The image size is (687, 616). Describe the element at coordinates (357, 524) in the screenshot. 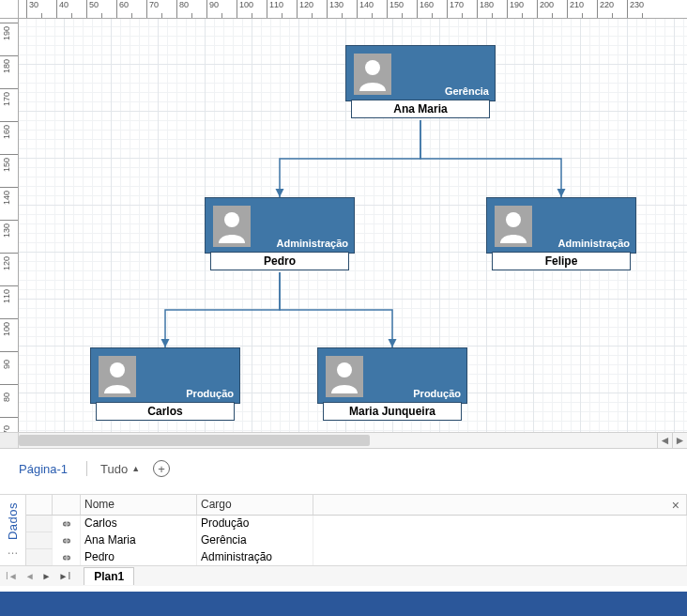

I see `table-row: CarlosProdução` at that location.